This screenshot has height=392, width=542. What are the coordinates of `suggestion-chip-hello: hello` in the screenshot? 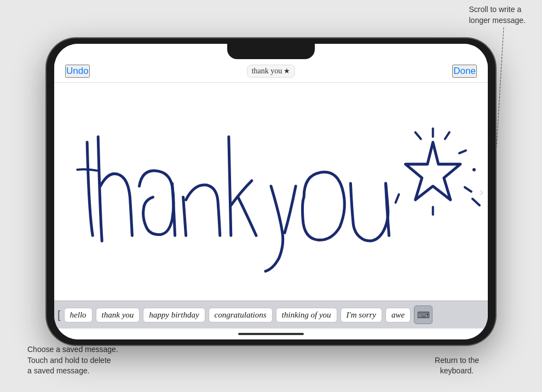 It's located at (78, 315).